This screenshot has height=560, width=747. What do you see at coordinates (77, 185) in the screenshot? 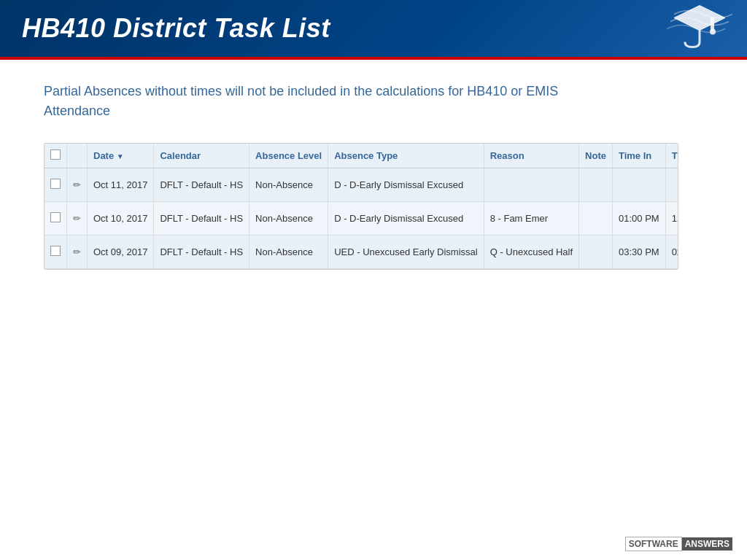
I see `row1-edit-cell: ✏` at bounding box center [77, 185].